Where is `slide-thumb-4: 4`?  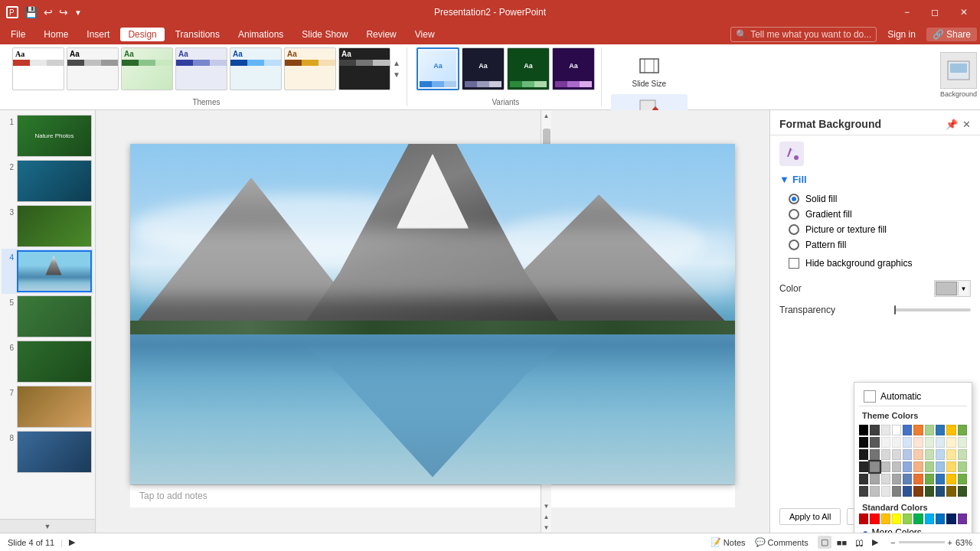 slide-thumb-4: 4 is located at coordinates (47, 271).